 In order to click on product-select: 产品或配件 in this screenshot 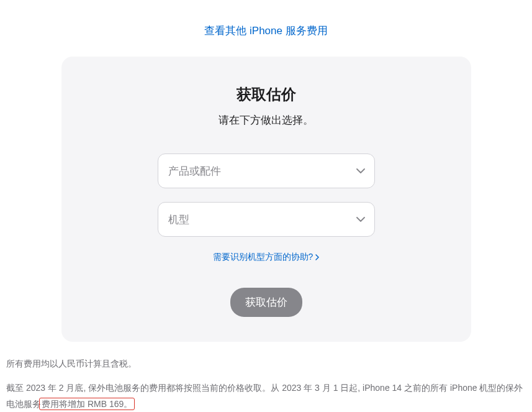, I will do `click(266, 171)`.